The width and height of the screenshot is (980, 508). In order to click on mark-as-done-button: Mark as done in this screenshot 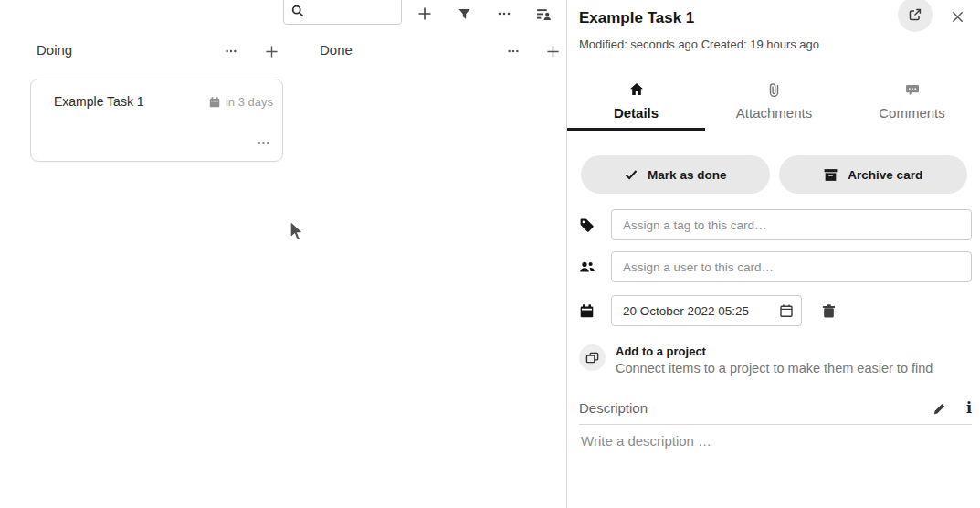, I will do `click(676, 175)`.